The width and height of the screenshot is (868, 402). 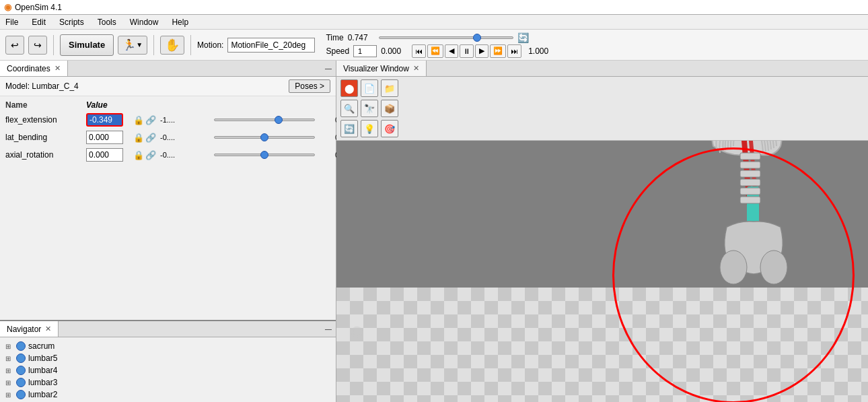 What do you see at coordinates (180, 22) in the screenshot?
I see `menu-help: Help` at bounding box center [180, 22].